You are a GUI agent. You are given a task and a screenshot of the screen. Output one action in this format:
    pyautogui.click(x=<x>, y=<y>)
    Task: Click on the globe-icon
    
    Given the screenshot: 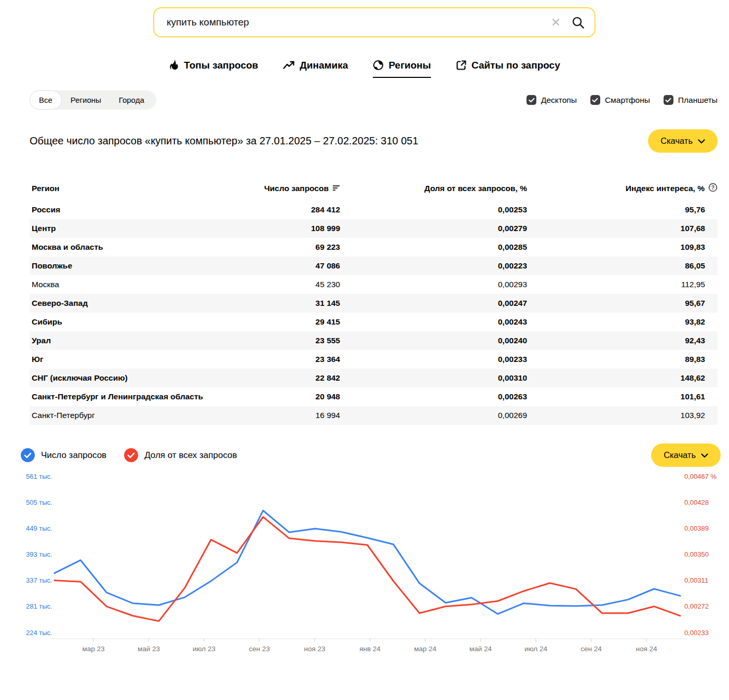 What is the action you would take?
    pyautogui.click(x=378, y=65)
    